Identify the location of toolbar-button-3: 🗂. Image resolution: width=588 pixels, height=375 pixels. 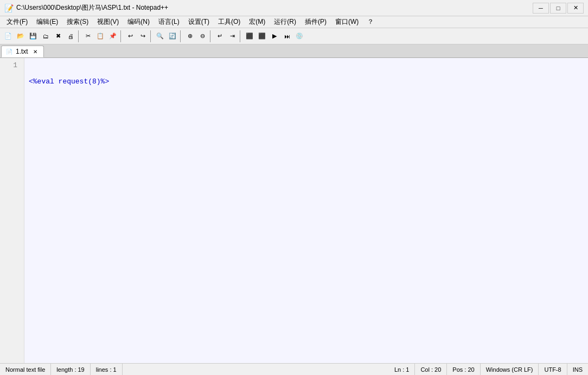
(46, 36).